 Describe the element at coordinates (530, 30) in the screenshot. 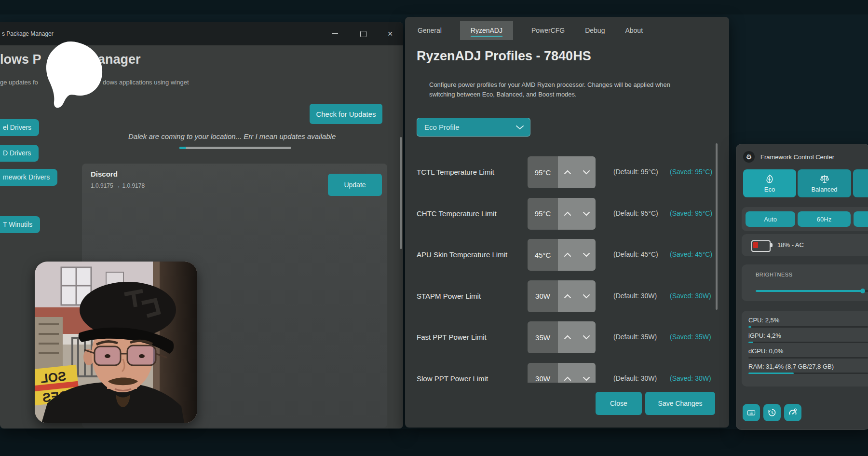

I see `settings-tabs: General RyzenADJ PowerCFG Debug About` at that location.